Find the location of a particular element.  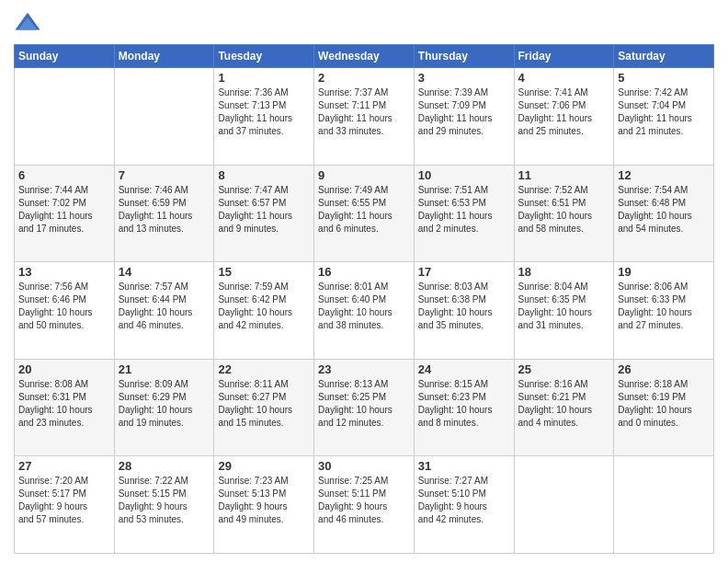

day-info: Sunrise: 7:46 AM Sunset: 6:59 PM Dayligh… is located at coordinates (165, 210).